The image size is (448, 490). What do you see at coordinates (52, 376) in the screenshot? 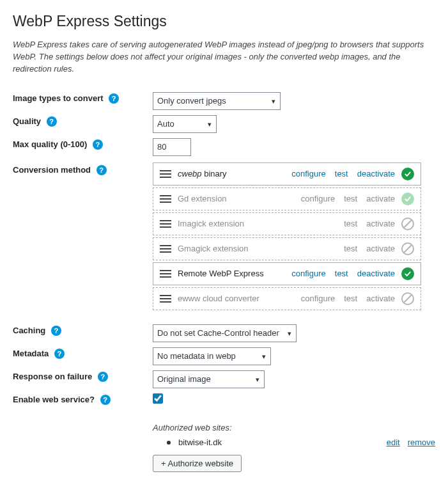
I see `label-response-on-failure: Response on failure` at bounding box center [52, 376].